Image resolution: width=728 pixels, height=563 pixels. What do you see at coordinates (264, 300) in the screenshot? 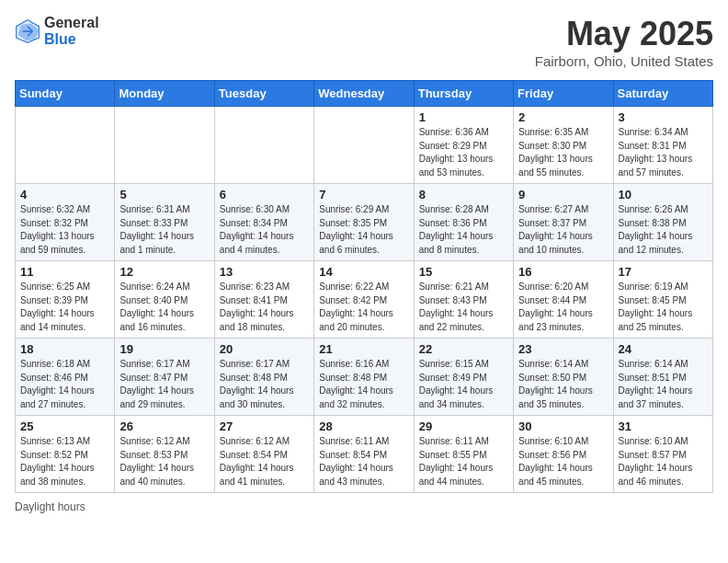
I see `calendar-cell: 13Sunrise: 6:23 AM Sunset: 8:41 PM Dayli…` at bounding box center [264, 300].